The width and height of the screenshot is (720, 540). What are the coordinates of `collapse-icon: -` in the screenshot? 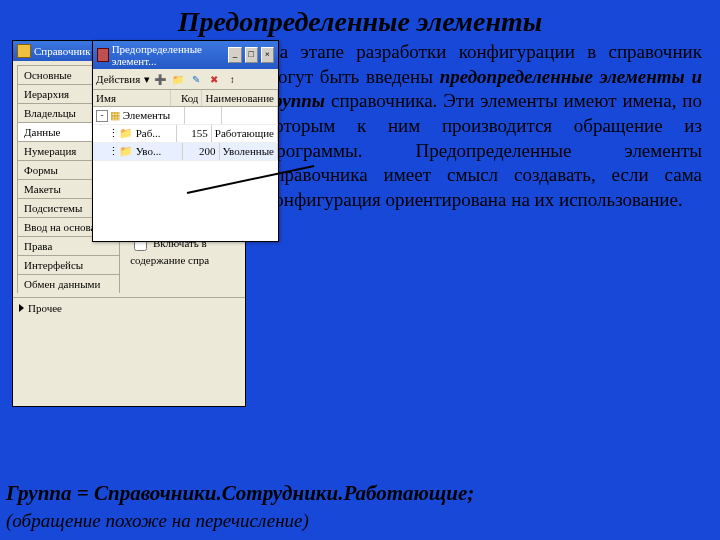 It's located at (102, 116).